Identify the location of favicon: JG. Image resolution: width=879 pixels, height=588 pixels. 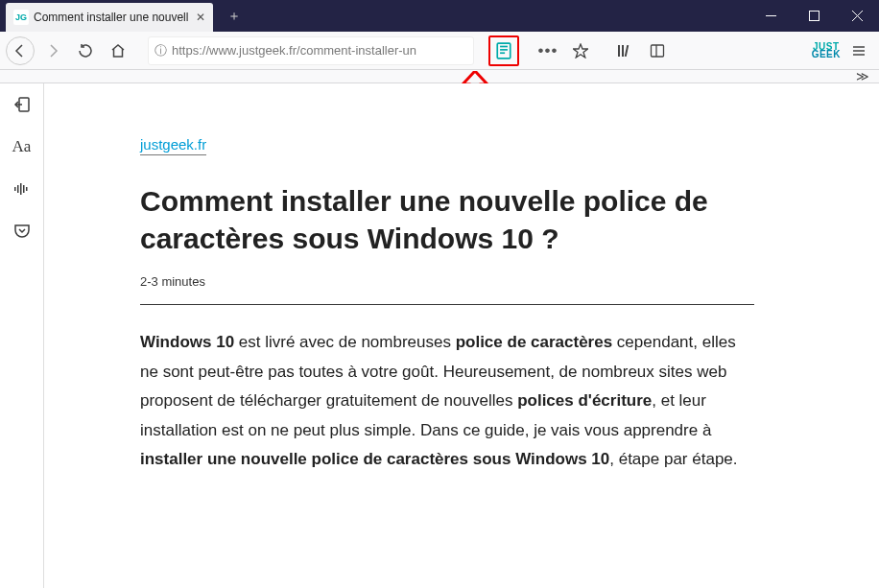
(21, 17).